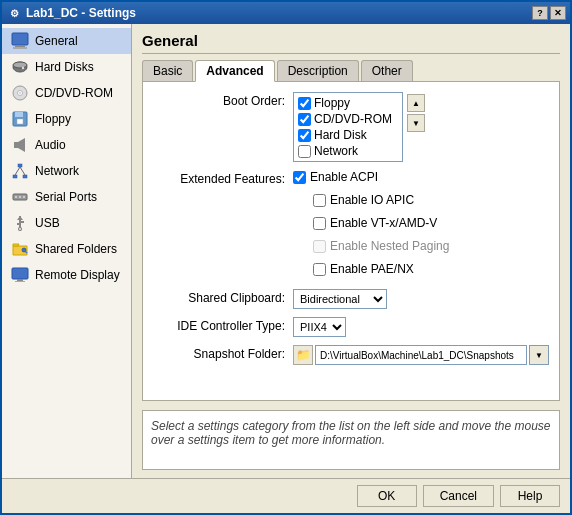  I want to click on sidebar-label-audio: Audio, so click(50, 145).